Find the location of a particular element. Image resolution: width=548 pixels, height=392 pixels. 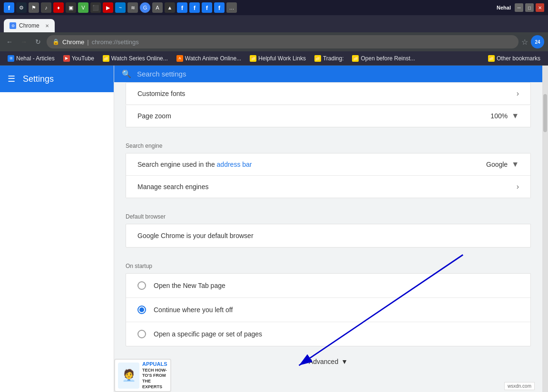

windows-favicon: ⊞ is located at coordinates (11, 58).